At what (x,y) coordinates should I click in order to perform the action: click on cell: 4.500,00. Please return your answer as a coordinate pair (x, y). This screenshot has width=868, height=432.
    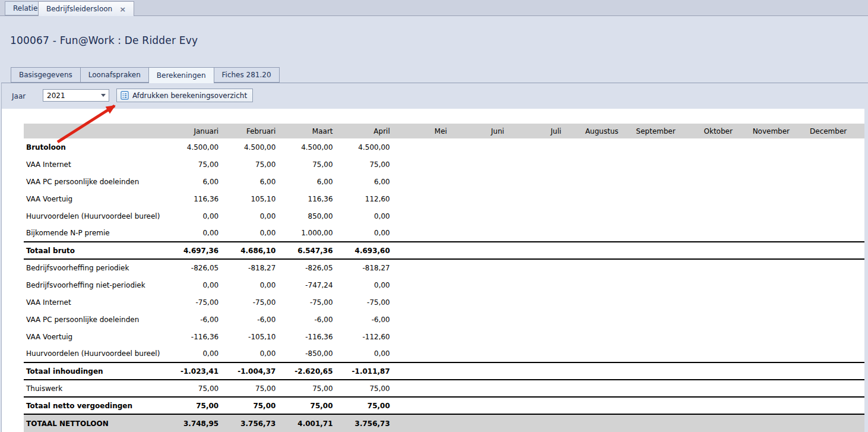
    Looking at the image, I should click on (252, 147).